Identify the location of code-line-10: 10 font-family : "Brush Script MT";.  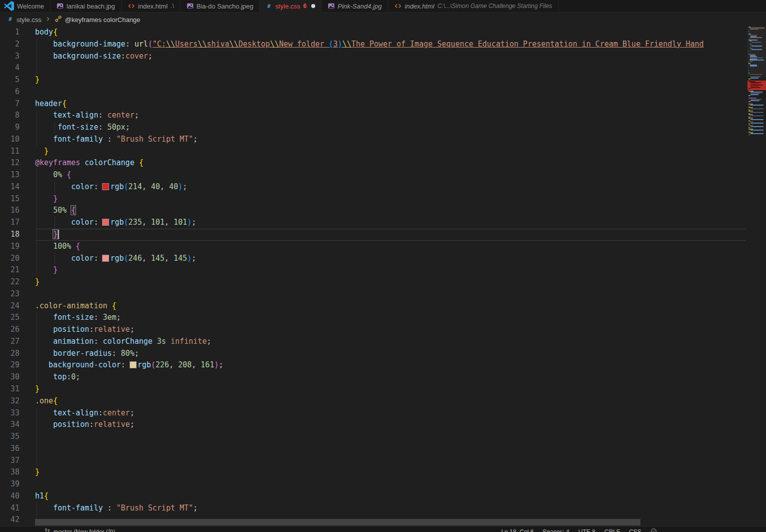
(373, 140).